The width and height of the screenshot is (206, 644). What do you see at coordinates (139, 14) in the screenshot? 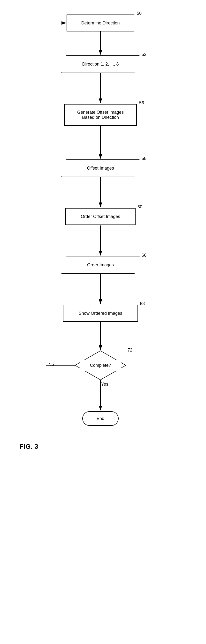
I see `label-50: 50` at bounding box center [139, 14].